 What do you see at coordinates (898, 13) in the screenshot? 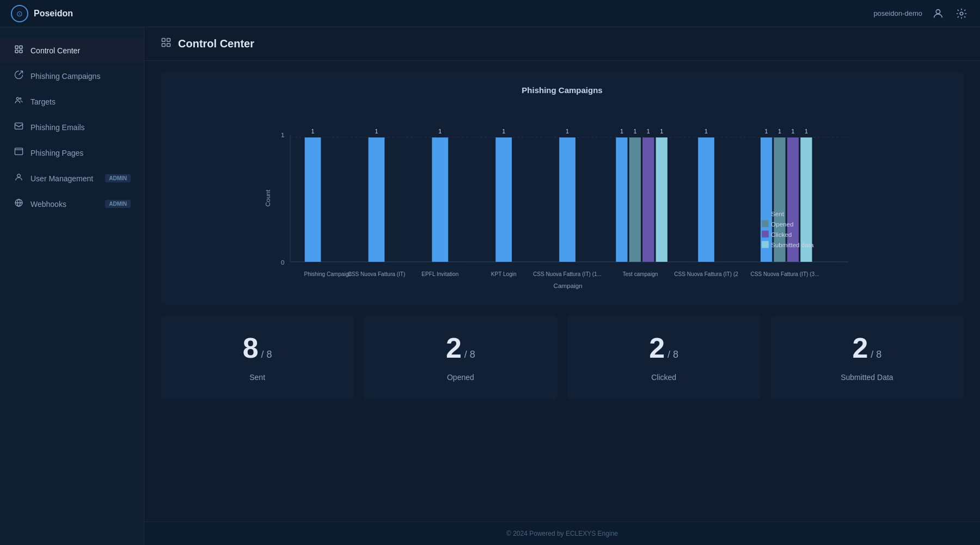
I see `username-display: poseidon-demo` at bounding box center [898, 13].